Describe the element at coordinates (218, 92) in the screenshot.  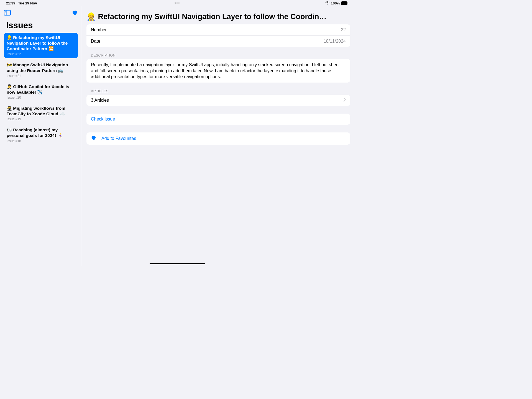
I see `articles-header: ARTICLES` at that location.